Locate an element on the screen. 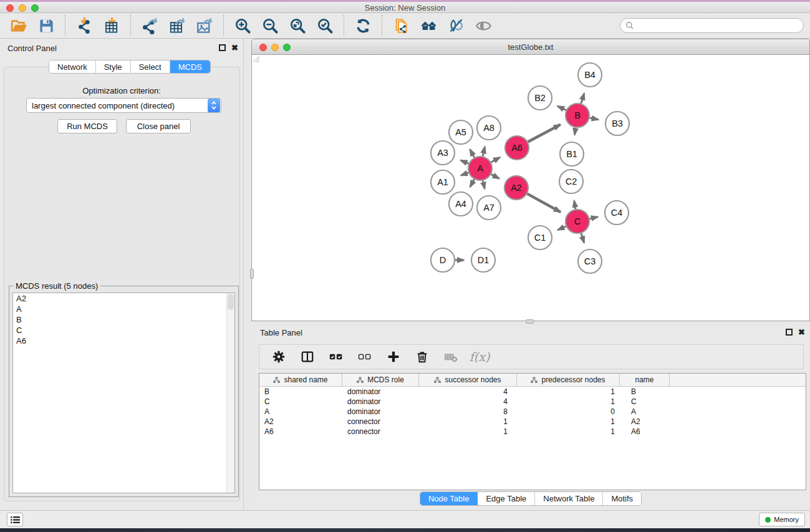 The height and width of the screenshot is (532, 810). graph-node-A4: A4 is located at coordinates (461, 204).